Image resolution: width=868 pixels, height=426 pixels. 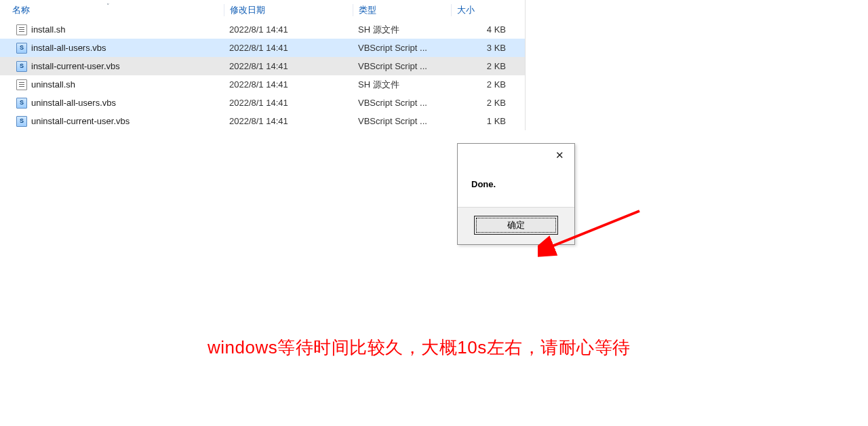 I want to click on close-icon: ✕, so click(x=559, y=155).